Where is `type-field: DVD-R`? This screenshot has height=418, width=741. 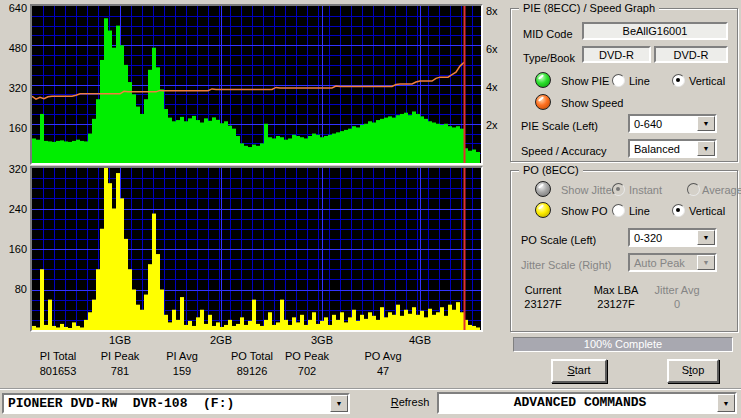 type-field: DVD-R is located at coordinates (616, 54).